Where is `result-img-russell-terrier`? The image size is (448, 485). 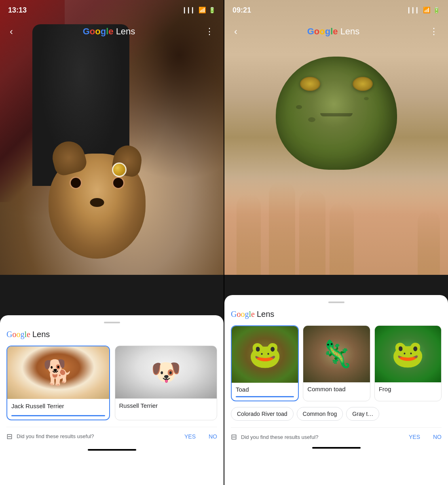
result-img-russell-terrier is located at coordinates (166, 372).